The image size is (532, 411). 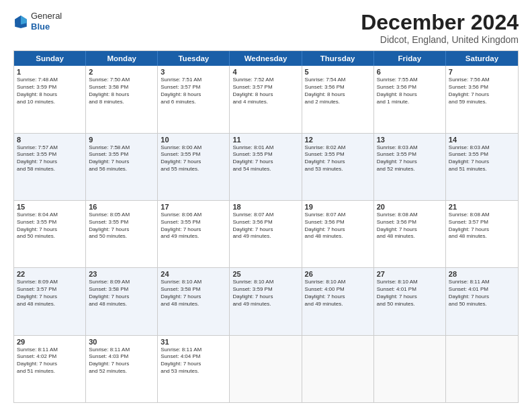 I want to click on subtitle: Didcot, England, United Kingdom, so click(x=439, y=40).